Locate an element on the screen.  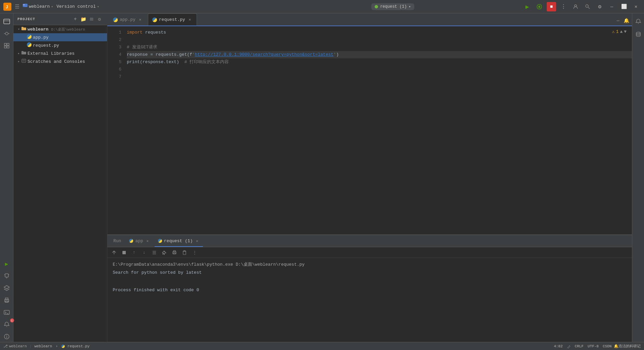
status-file-breadcrumb: weblearn › request.py is located at coordinates (62, 346).